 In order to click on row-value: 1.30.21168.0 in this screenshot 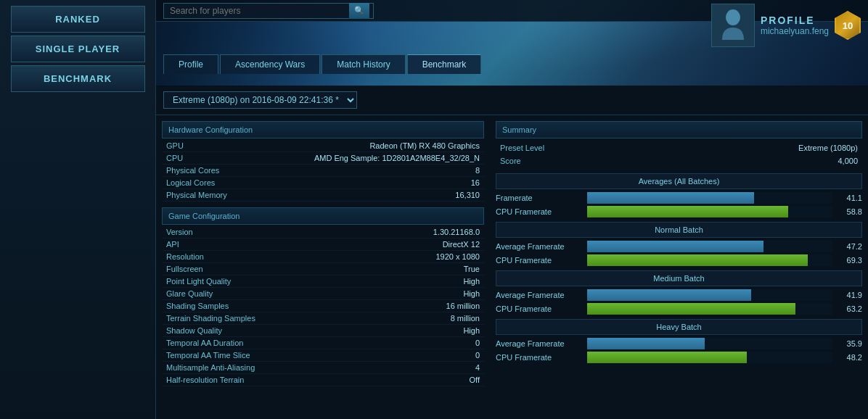, I will do `click(426, 232)`.